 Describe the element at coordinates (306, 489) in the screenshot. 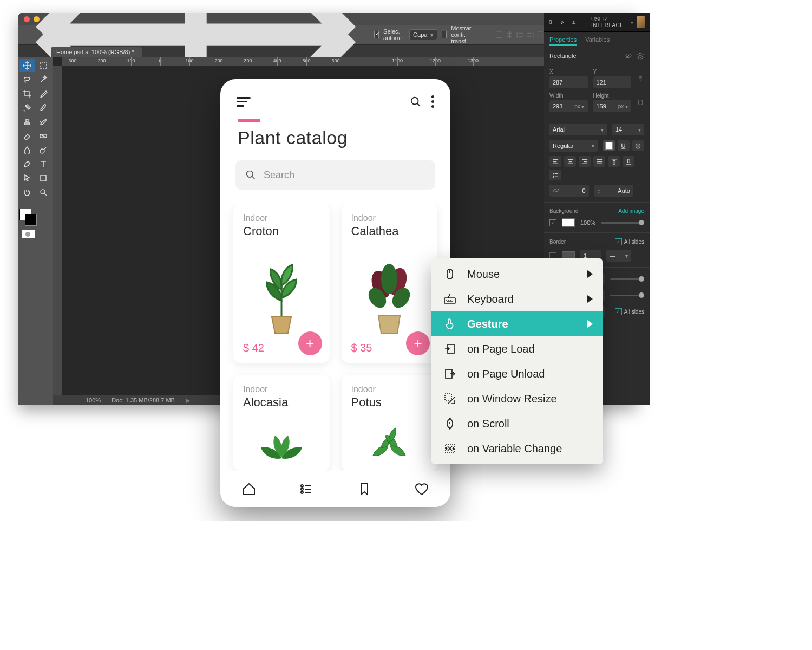

I see `list-nav-icon` at that location.